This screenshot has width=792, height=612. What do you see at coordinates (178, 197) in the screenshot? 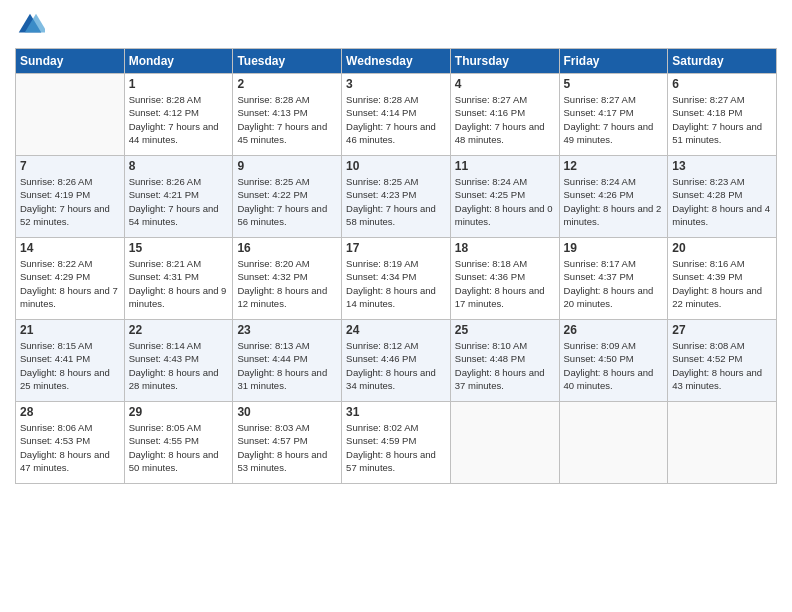
I see `calendar-cell: 8Sunrise: 8:26 AMSunset: 4:21 PMDaylight…` at bounding box center [178, 197].